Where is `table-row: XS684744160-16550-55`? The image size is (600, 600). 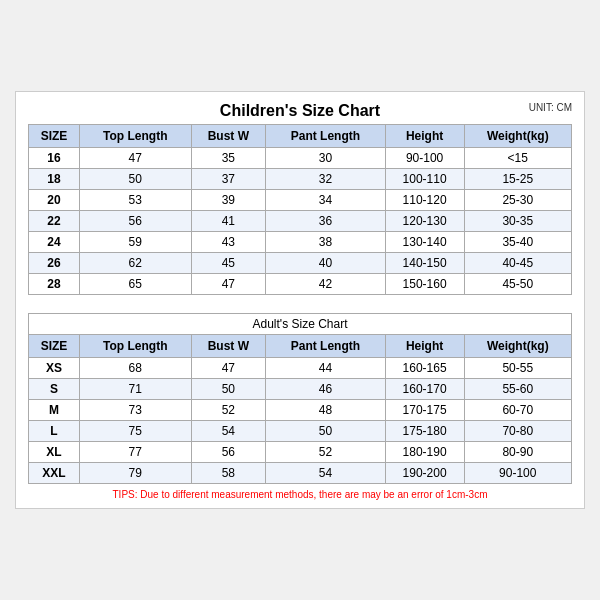 table-row: XS684744160-16550-55 is located at coordinates (300, 368).